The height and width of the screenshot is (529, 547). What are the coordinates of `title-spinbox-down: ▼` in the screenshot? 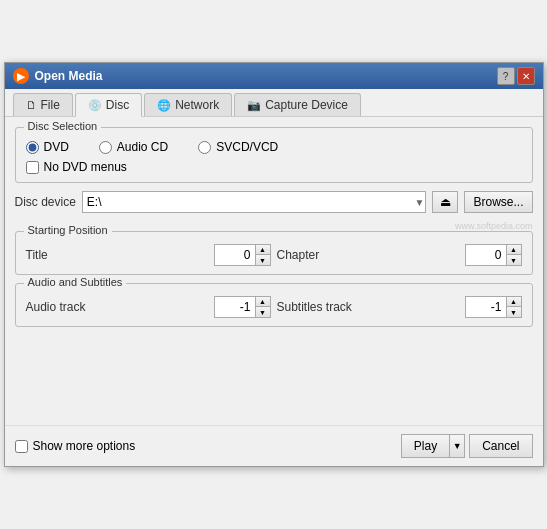 It's located at (263, 260).